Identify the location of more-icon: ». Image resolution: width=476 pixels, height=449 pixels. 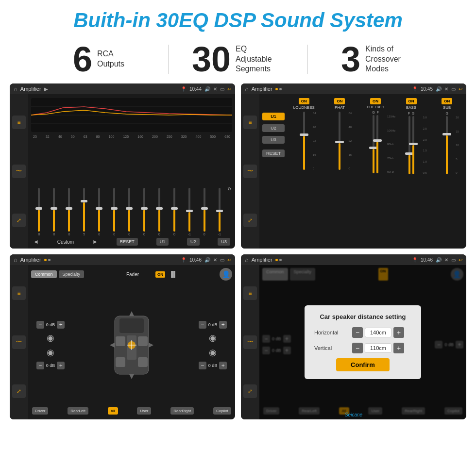
(229, 188).